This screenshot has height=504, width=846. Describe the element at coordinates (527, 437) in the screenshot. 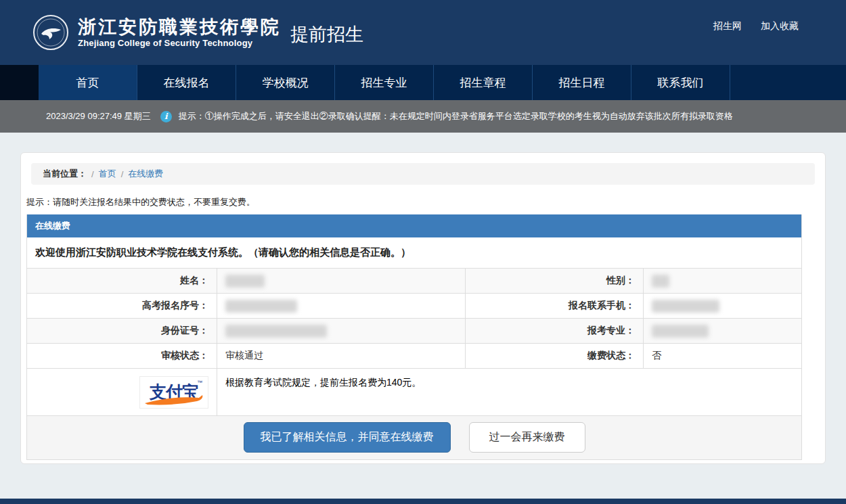

I see `pay-later-button: 过一会再来缴费` at that location.